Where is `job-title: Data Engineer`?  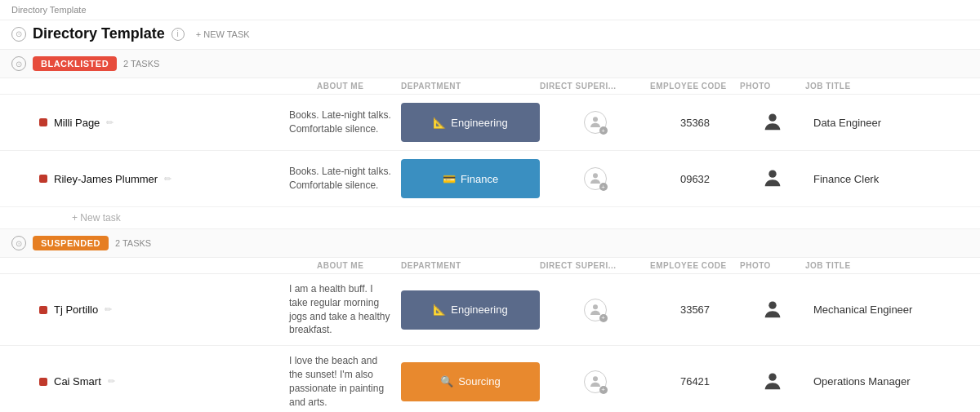
job-title: Data Engineer is located at coordinates (887, 122).